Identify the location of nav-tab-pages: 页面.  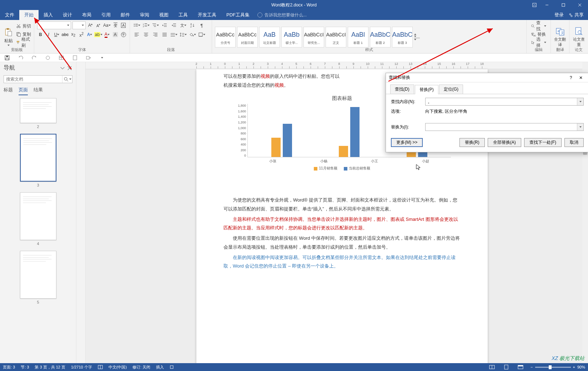
(23, 91).